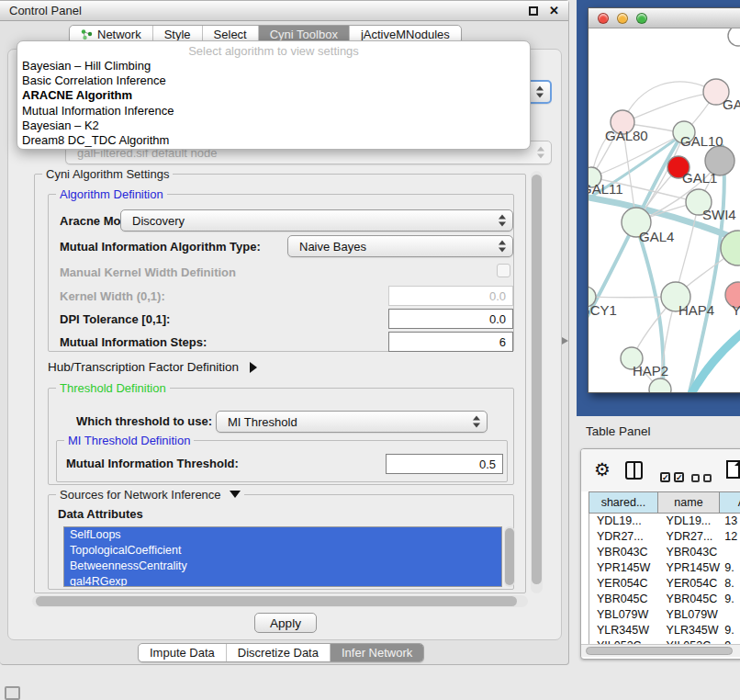 This screenshot has width=740, height=700. Describe the element at coordinates (624, 584) in the screenshot. I see `table-cell: YER054C` at that location.